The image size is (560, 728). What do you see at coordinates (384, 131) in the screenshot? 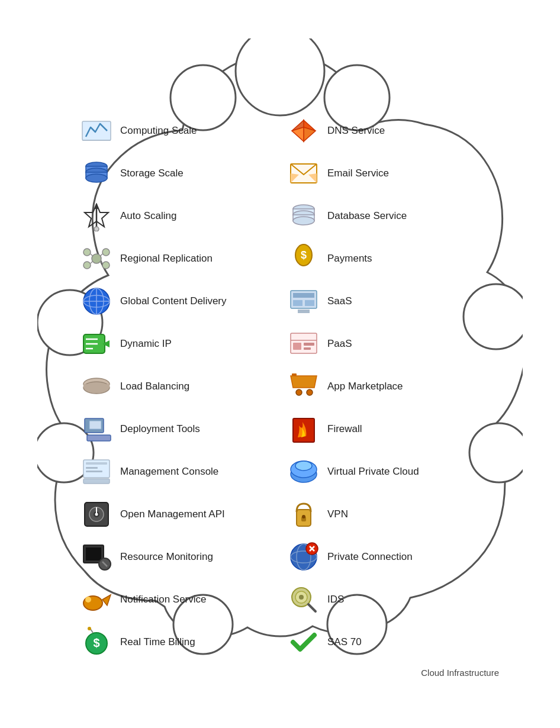
I see `service-item-dns-service: DNS Service` at bounding box center [384, 131].